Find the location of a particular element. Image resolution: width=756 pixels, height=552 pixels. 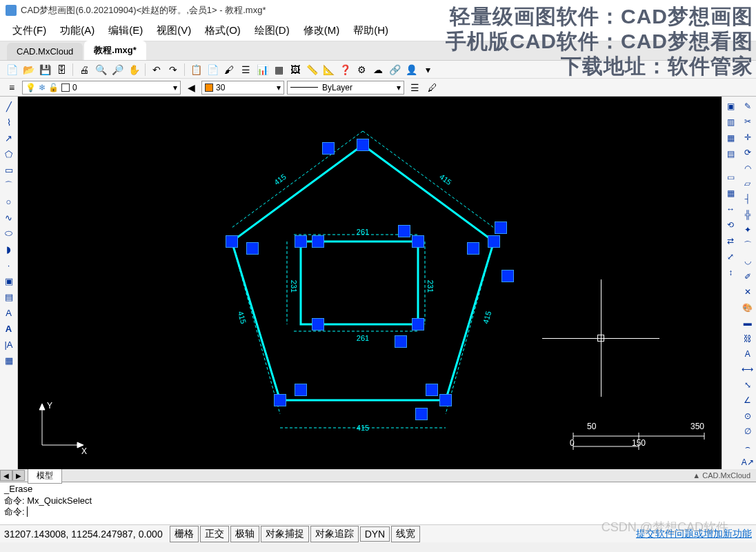

erase-icon: ✎ is located at coordinates (748, 106).